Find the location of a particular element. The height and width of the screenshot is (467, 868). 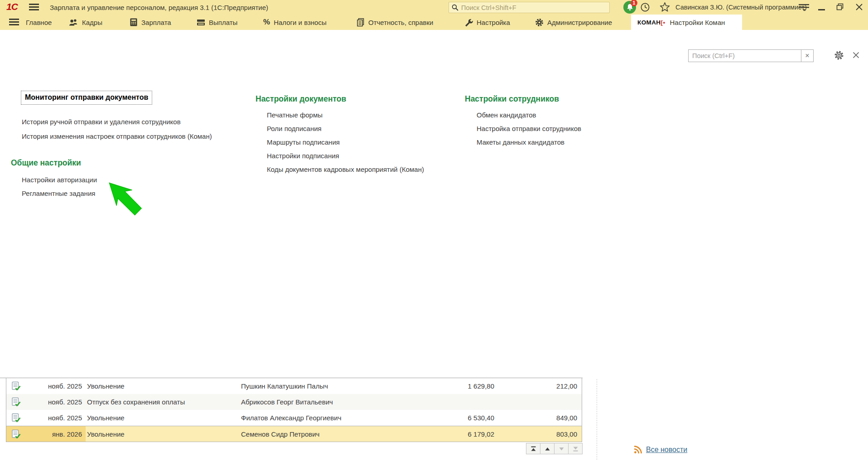

cell-amount: 6 530,40 is located at coordinates (460, 418).